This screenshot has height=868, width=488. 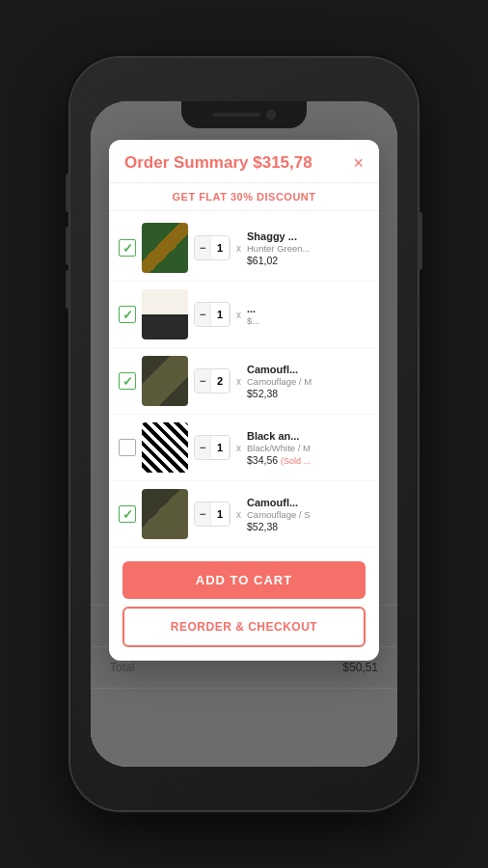 What do you see at coordinates (212, 248) in the screenshot?
I see `quantity-control-1: − 1` at bounding box center [212, 248].